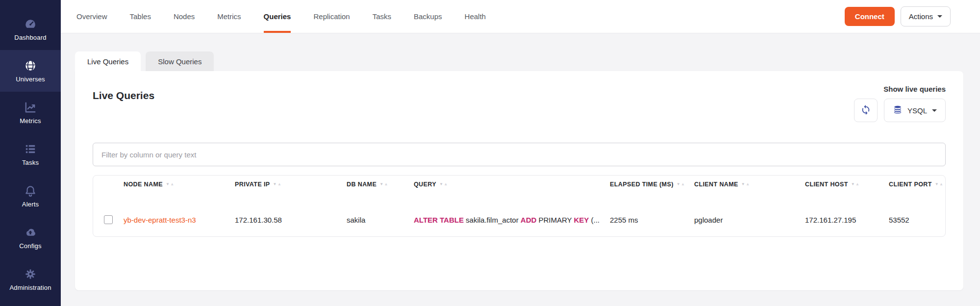 The image size is (980, 306). I want to click on sidebar-item-label: Metrics, so click(30, 121).